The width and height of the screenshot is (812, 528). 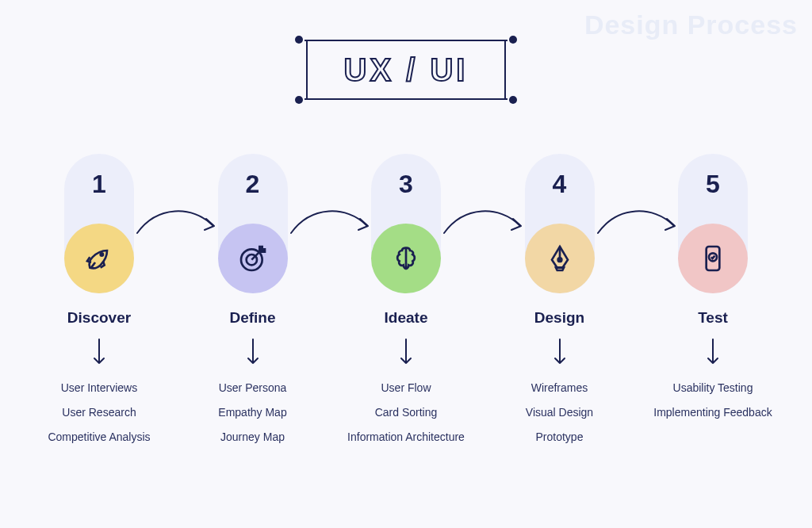 What do you see at coordinates (406, 70) in the screenshot?
I see `title-text: UX / UI` at bounding box center [406, 70].